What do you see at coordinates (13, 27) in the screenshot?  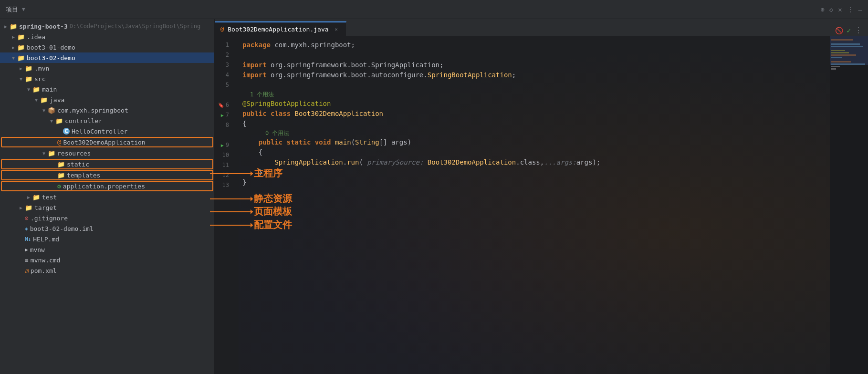 I see `folder-icon-spring-boot-3: 📁` at bounding box center [13, 27].